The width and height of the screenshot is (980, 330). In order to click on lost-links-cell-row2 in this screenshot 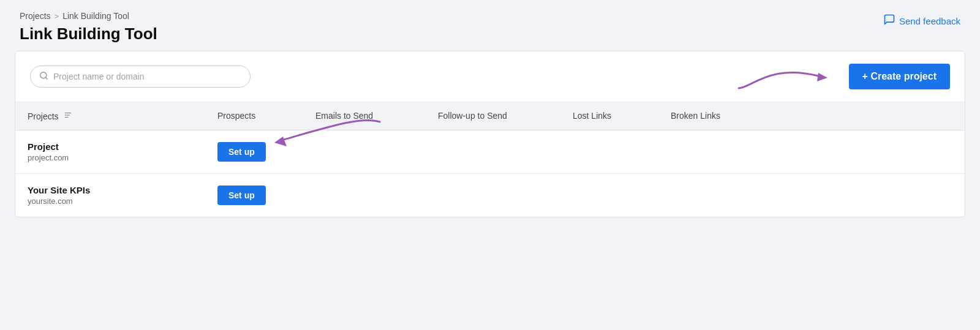, I will do `click(609, 195)`.